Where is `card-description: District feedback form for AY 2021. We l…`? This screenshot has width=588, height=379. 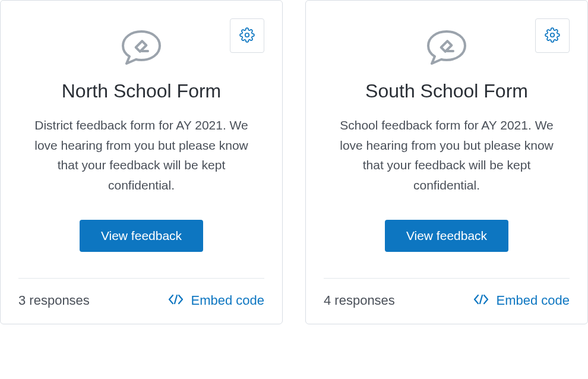 card-description: District feedback form for AY 2021. We l… is located at coordinates (141, 155).